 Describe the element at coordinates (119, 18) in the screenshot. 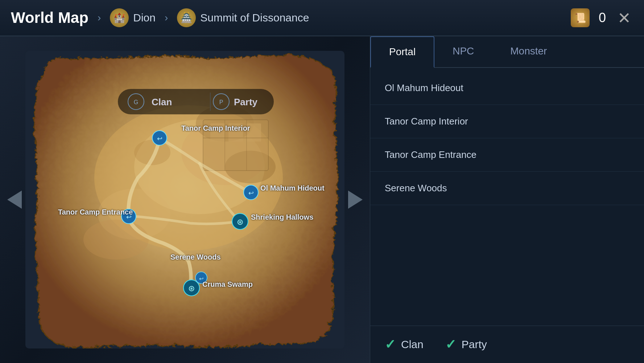

I see `dion-castle-icon: 🏰` at that location.